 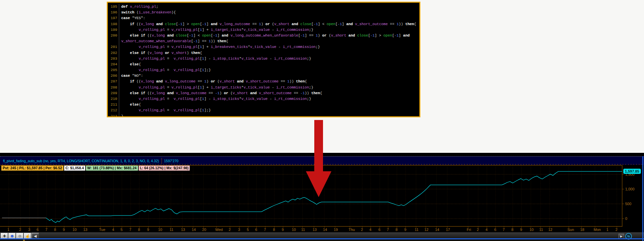 What do you see at coordinates (12, 236) in the screenshot?
I see `zoom-in-icon: ⊕` at bounding box center [12, 236].